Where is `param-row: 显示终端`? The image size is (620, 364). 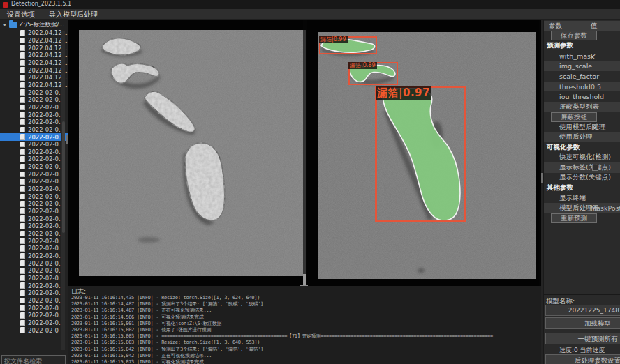
param-row: 显示终端 is located at coordinates (582, 198).